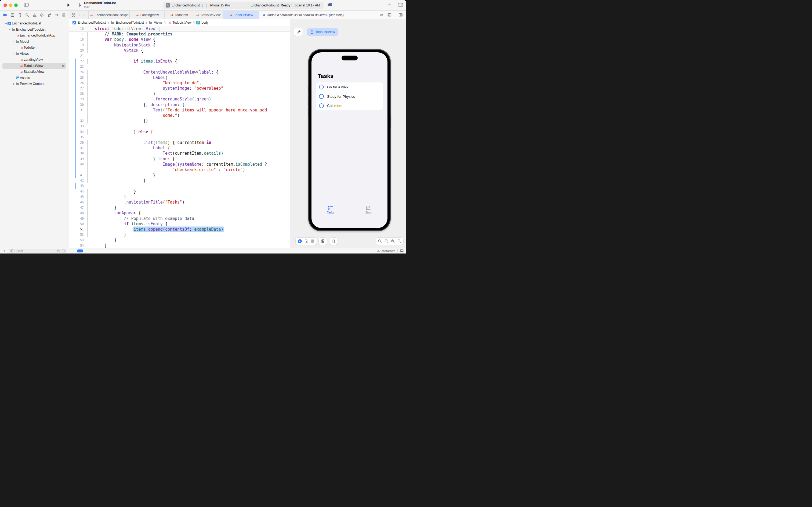  What do you see at coordinates (180, 170) in the screenshot?
I see `code-line: "checkmark.circle" : "circle")` at bounding box center [180, 170].